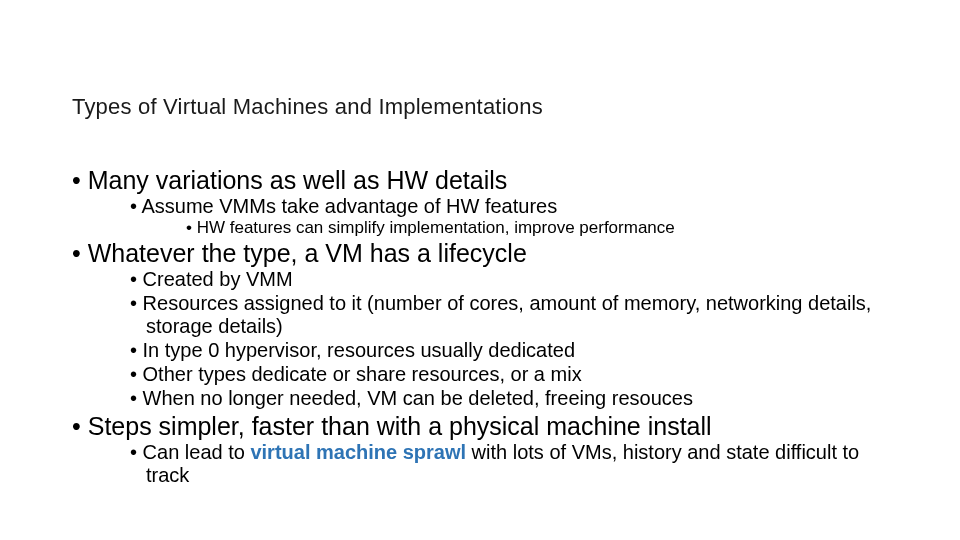 This screenshot has width=960, height=540. Describe the element at coordinates (511, 464) in the screenshot. I see `bullet-list-level-2: Can lead to virtual machine sprawl with …` at that location.